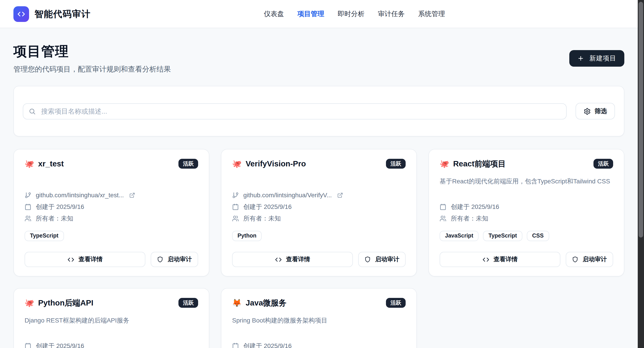 The image size is (644, 348). I want to click on project-meta: 创建于 2025/9/16, so click(111, 345).